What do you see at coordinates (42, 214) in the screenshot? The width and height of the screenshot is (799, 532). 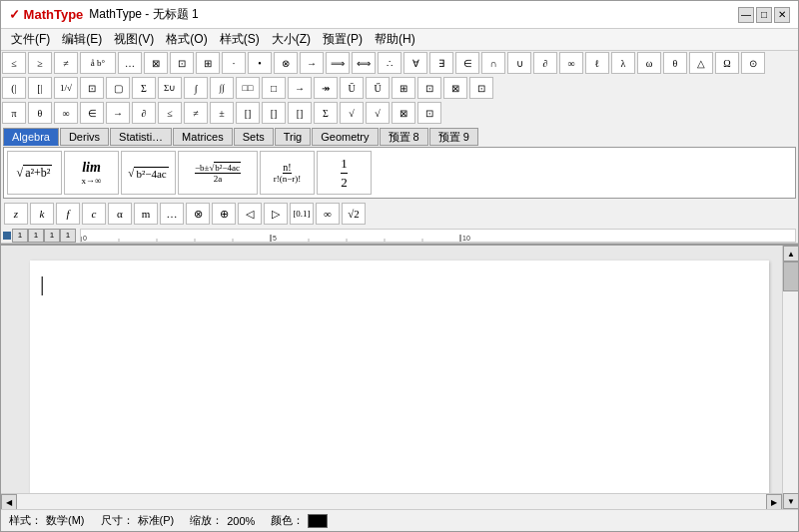 I see `small-k: k` at bounding box center [42, 214].